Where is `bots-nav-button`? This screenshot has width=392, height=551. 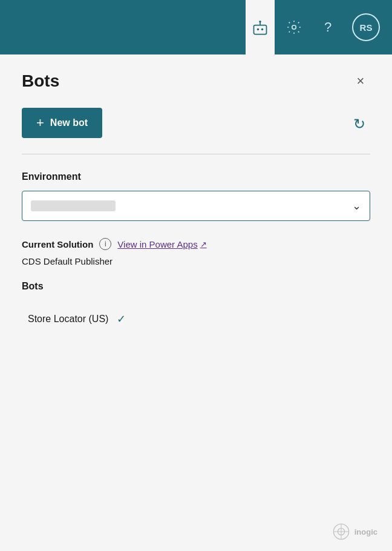 bots-nav-button is located at coordinates (260, 27).